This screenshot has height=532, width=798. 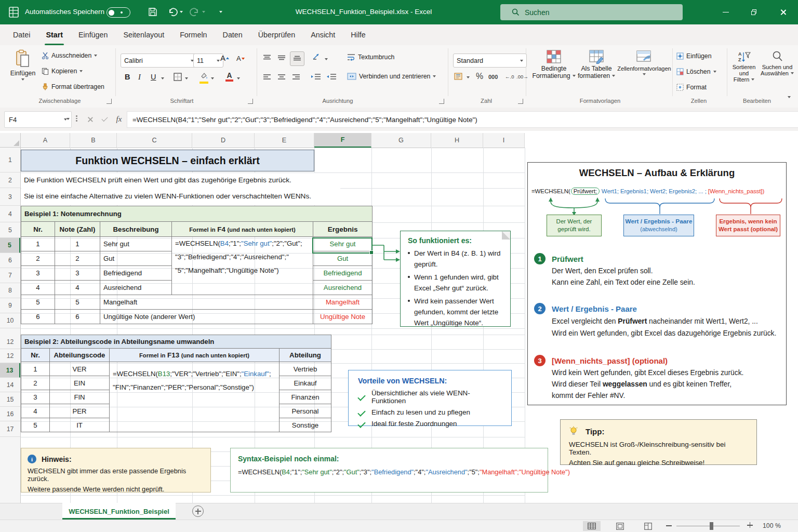 What do you see at coordinates (80, 425) in the screenshot?
I see `cell: IT` at bounding box center [80, 425].